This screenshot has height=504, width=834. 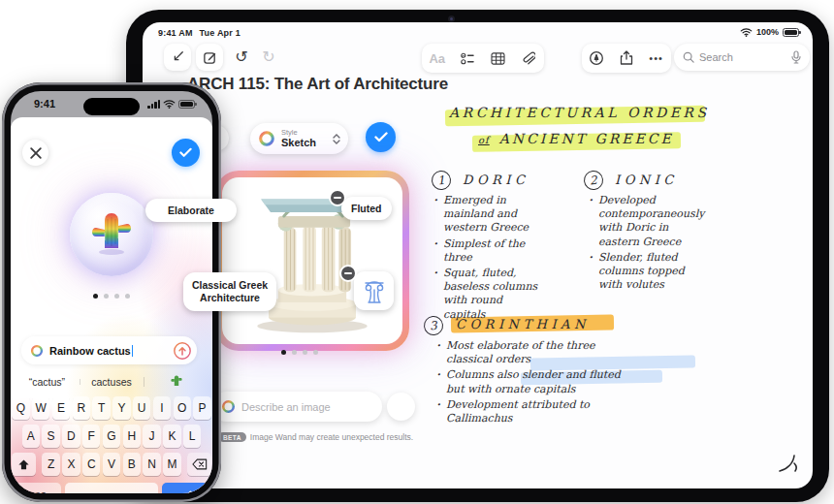 What do you see at coordinates (230, 292) in the screenshot?
I see `attribute-chip-subject: Classical Greek Architecture` at bounding box center [230, 292].